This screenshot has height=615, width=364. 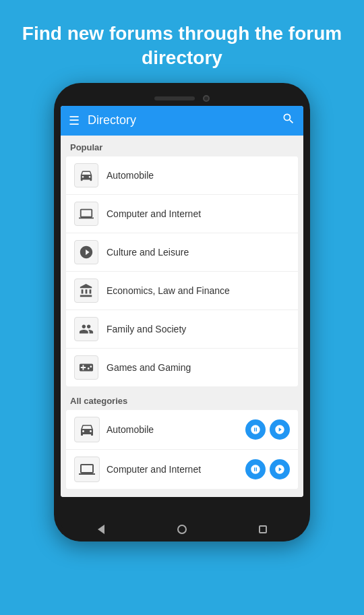 I want to click on item-label: Economics, Law and Finance, so click(x=169, y=291).